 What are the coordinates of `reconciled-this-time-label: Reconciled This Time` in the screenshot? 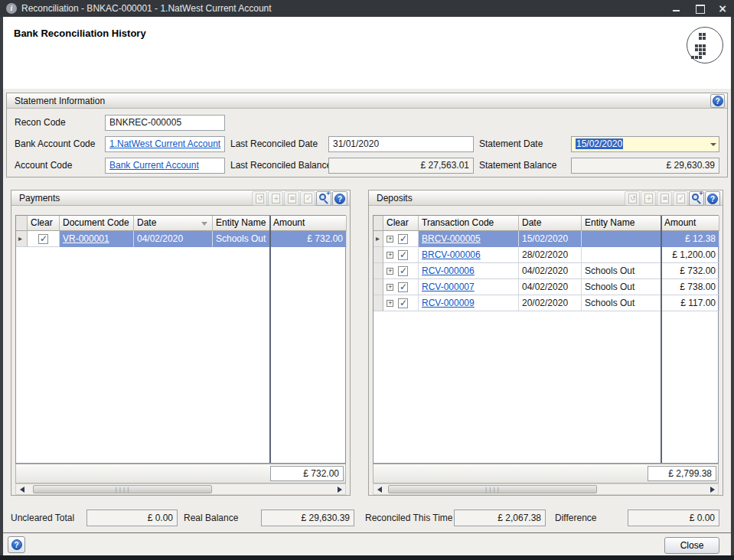 It's located at (409, 518).